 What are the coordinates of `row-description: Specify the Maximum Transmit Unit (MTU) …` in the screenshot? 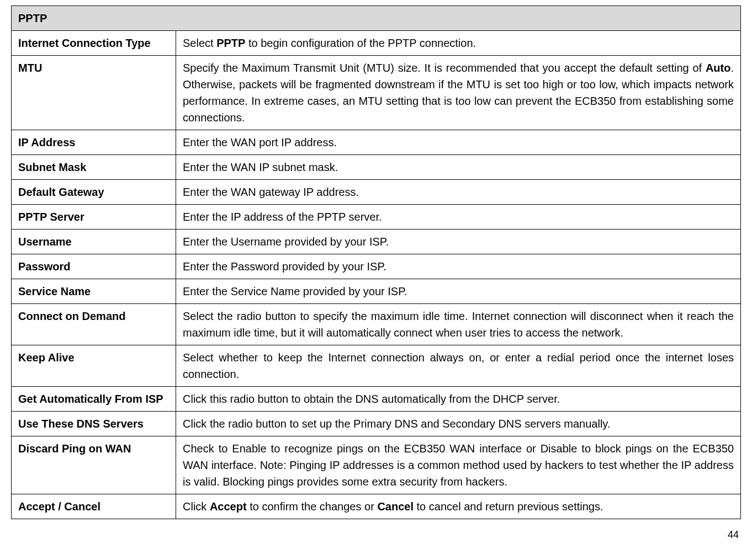 It's located at (458, 93).